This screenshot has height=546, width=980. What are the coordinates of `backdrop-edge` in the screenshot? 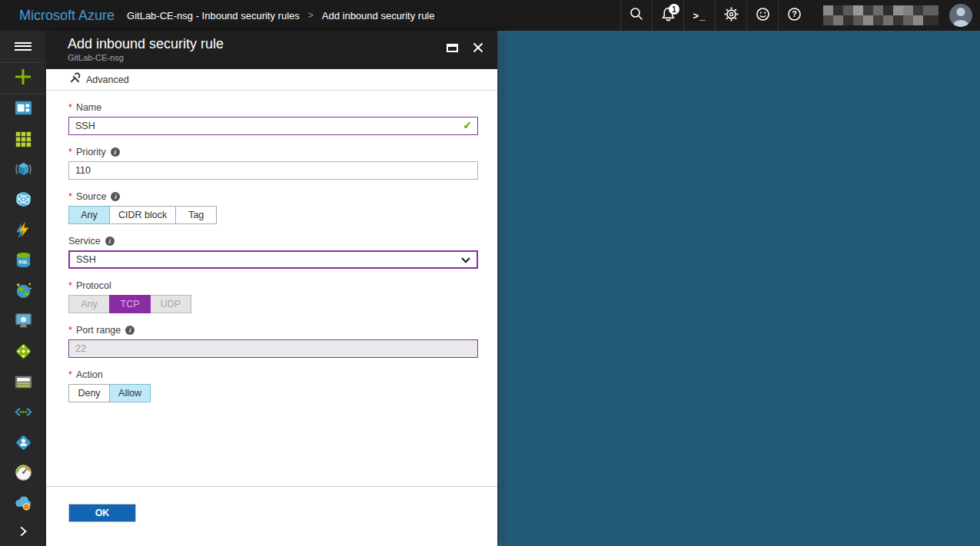 It's located at (500, 289).